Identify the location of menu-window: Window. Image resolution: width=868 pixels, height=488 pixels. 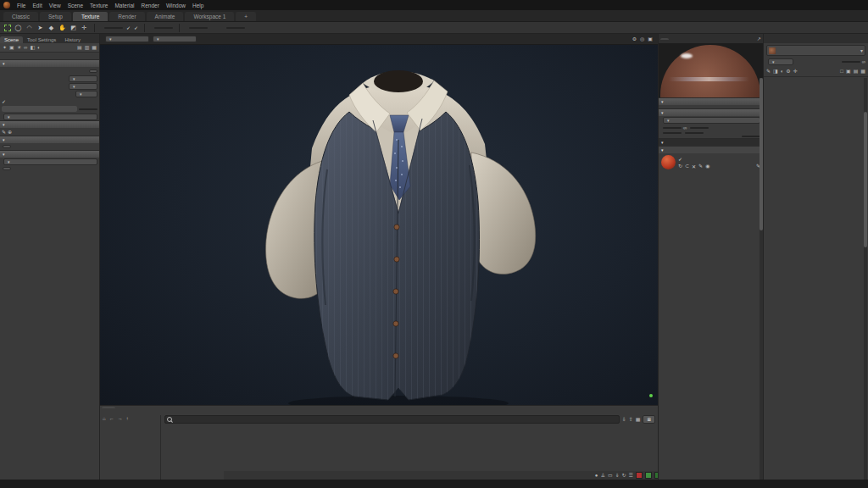
(176, 5).